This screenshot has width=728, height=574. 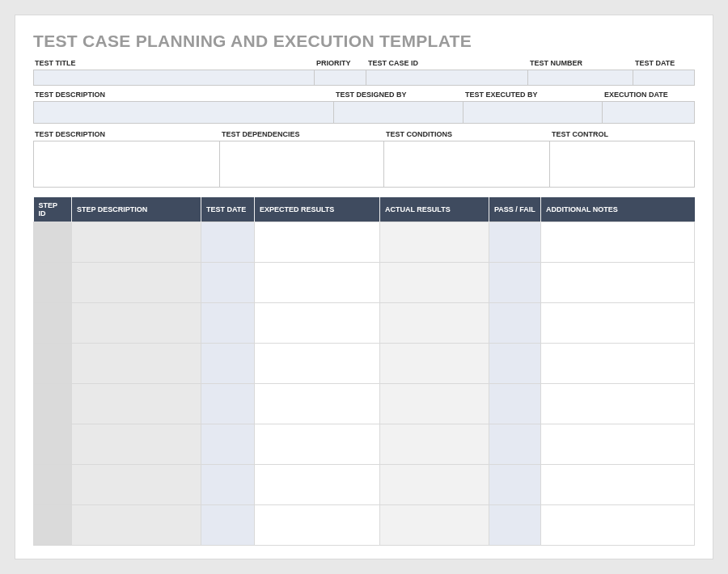 What do you see at coordinates (664, 71) in the screenshot?
I see `test-date-block: TEST DATE` at bounding box center [664, 71].